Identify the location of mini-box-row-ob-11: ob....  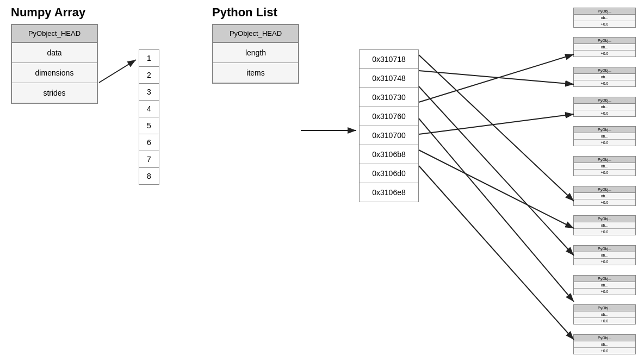
(605, 345).